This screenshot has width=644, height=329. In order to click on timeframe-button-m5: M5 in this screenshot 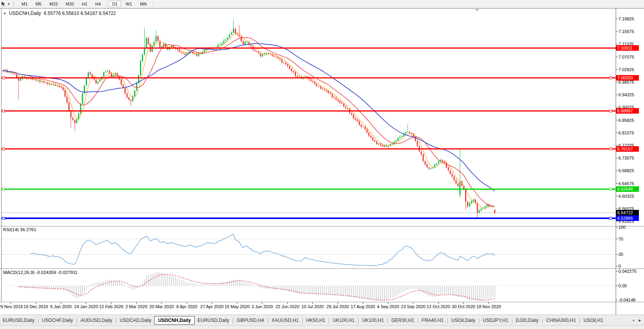, I will do `click(39, 4)`.